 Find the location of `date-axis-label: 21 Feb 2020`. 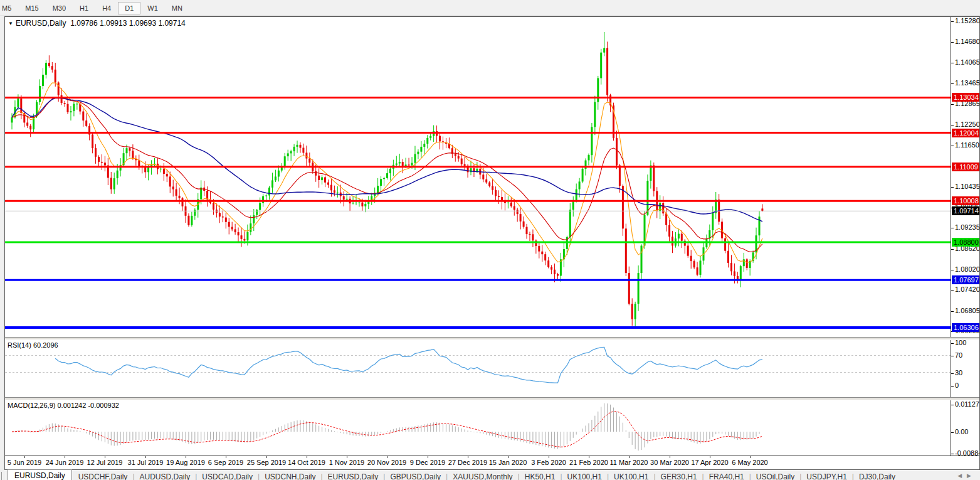

date-axis-label: 21 Feb 2020 is located at coordinates (589, 462).